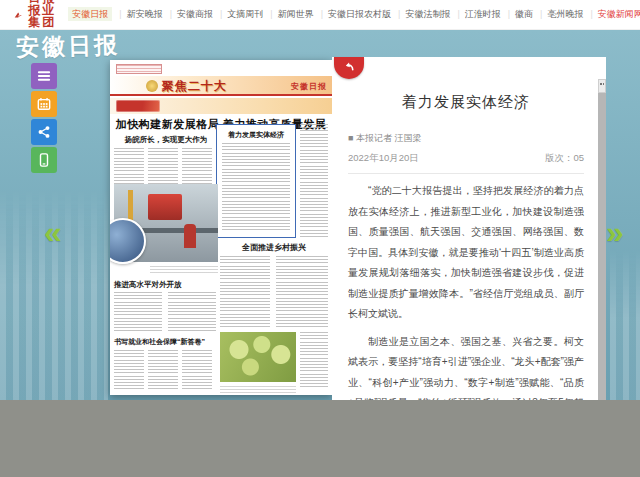  I want to click on paper-headline-left: 扬皖所长，实现更大作为, so click(166, 140).